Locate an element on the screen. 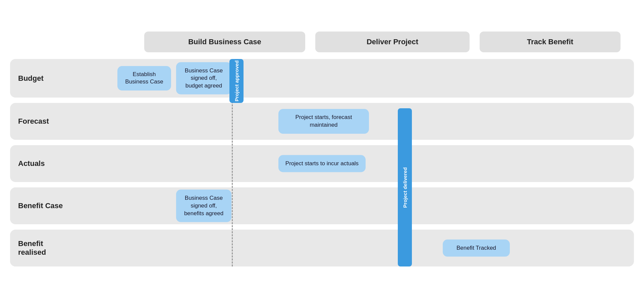 This screenshot has height=298, width=644. row-benefit-case-label: Benefit Case is located at coordinates (44, 206).